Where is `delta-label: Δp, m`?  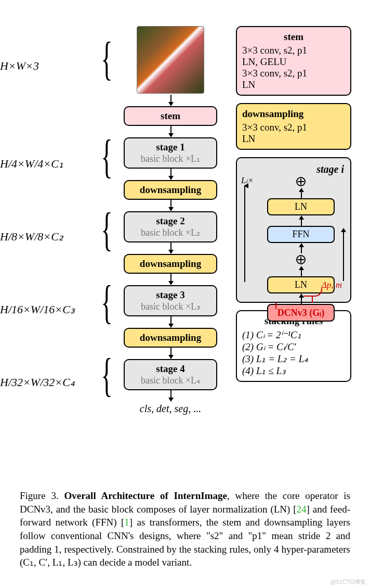 delta-label: Δp, m is located at coordinates (332, 285).